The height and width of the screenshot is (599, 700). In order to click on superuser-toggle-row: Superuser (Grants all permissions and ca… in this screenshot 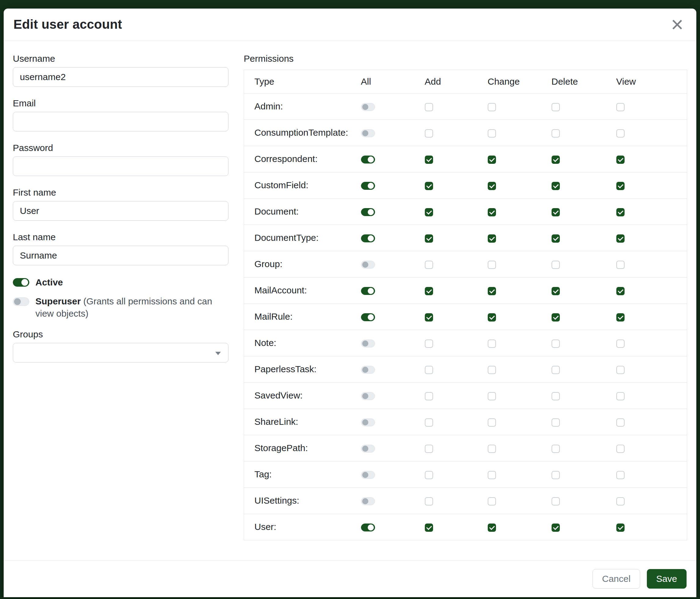, I will do `click(121, 308)`.